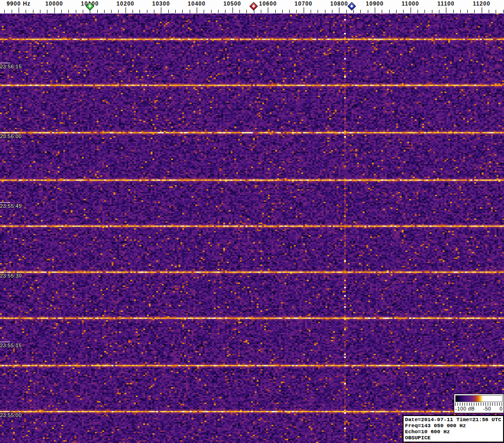  What do you see at coordinates (465, 409) in the screenshot?
I see `legend-label-min: -100 dB` at bounding box center [465, 409].